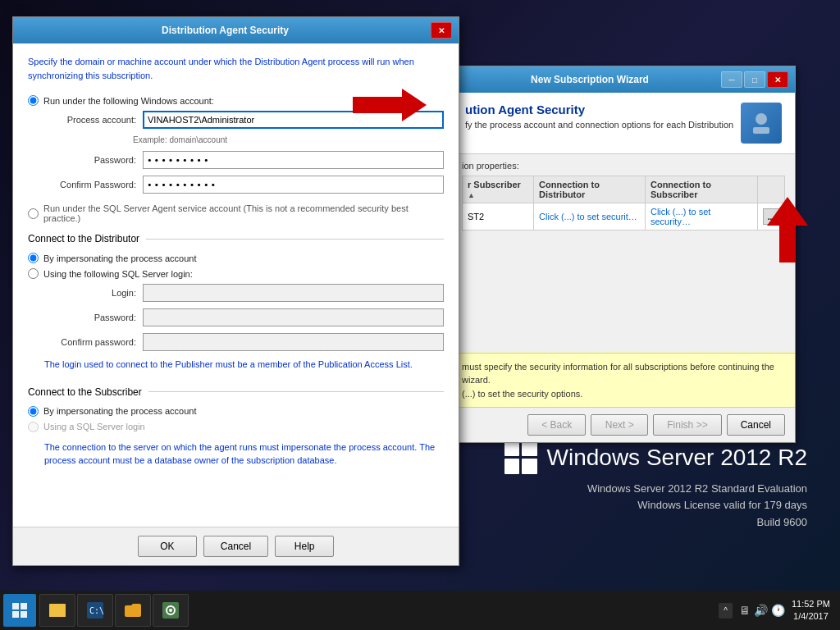 This screenshot has width=840, height=630. I want to click on back-button: < Back, so click(556, 425).